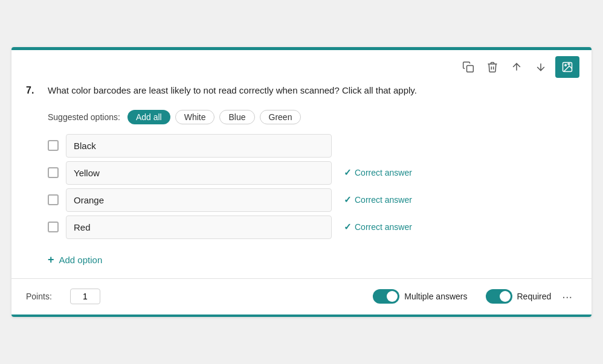  Describe the element at coordinates (567, 67) in the screenshot. I see `add-image-button` at that location.